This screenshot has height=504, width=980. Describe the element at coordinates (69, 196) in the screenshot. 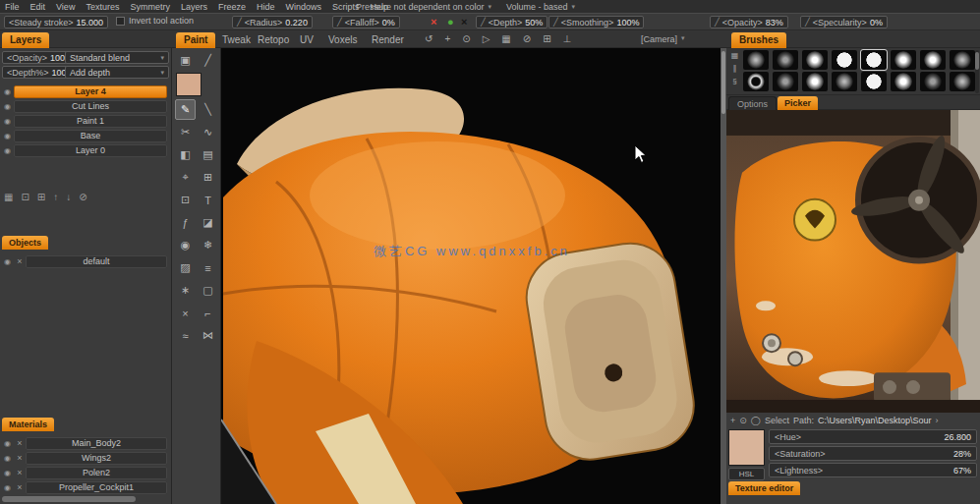

I see `move-down-icon: ↓` at that location.